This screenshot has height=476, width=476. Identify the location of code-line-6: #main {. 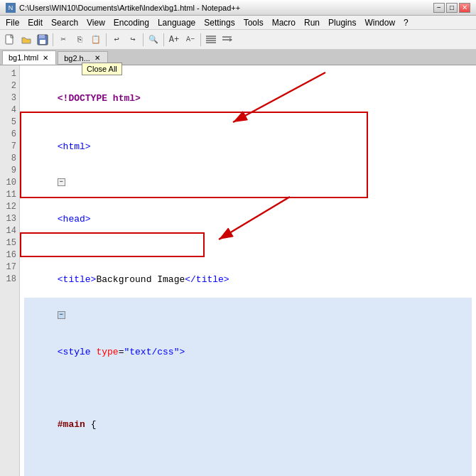
(248, 406).